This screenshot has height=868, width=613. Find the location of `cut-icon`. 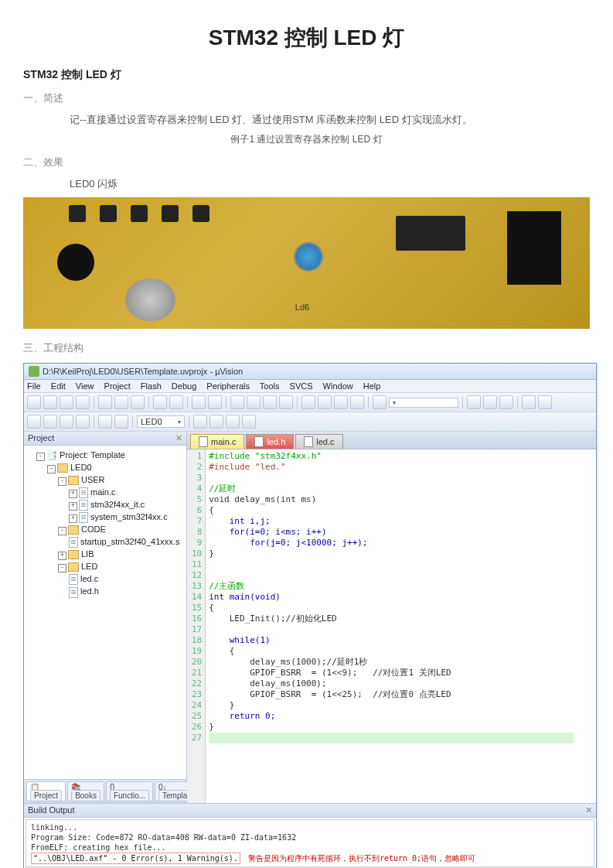

cut-icon is located at coordinates (105, 402).